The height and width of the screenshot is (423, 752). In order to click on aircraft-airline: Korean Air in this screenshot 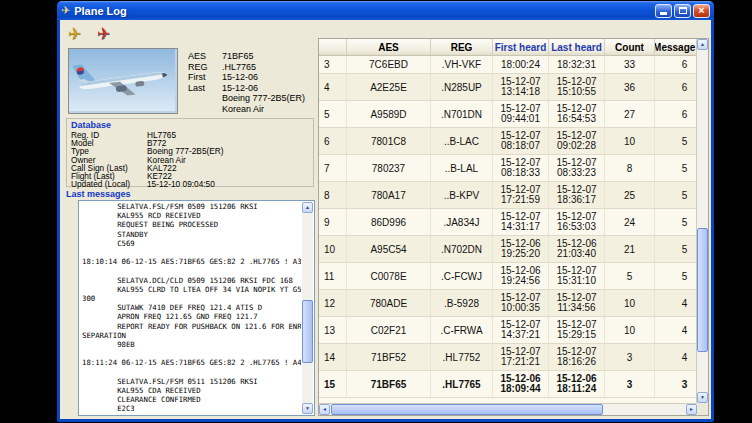, I will do `click(264, 110)`.